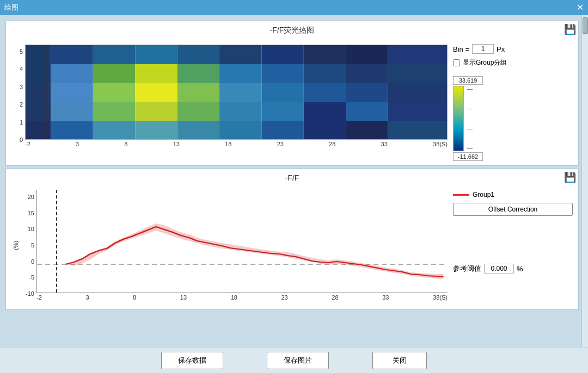 The image size is (588, 373). Describe the element at coordinates (585, 181) in the screenshot. I see `scrollbar` at that location.